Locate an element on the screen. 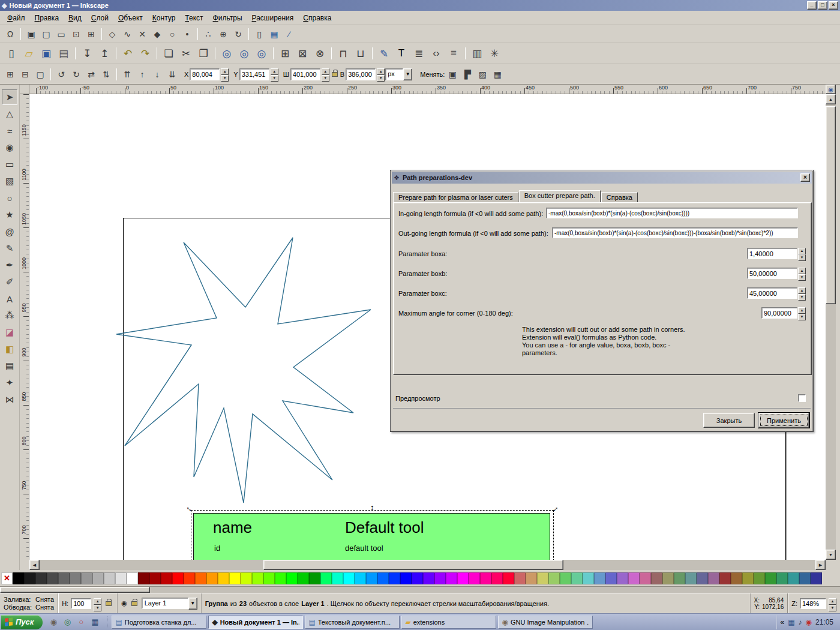 This screenshot has width=840, height=630. zoom-drawing-button: ◎ is located at coordinates (244, 53).